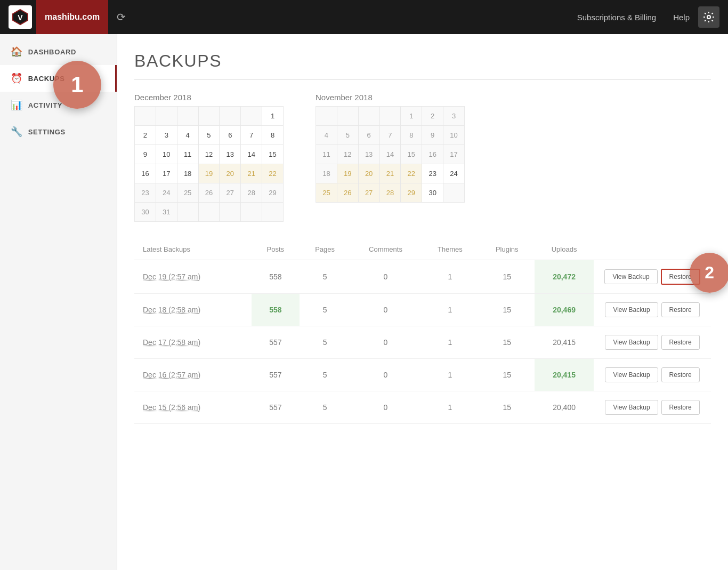  I want to click on backup-date-link: Dec 15 (2:56 am), so click(172, 407).